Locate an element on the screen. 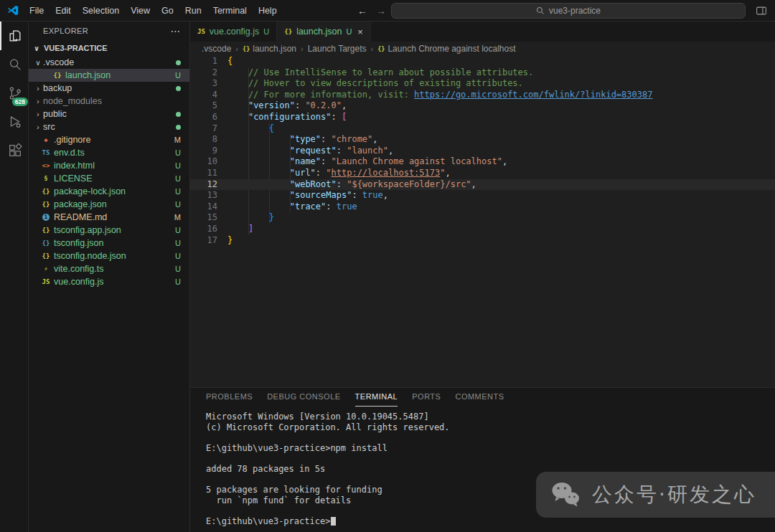 Image resolution: width=775 pixels, height=532 pixels. panel-tabs: PROBLEMSDEBUG CONSOLETERMINALPORTSCOMMEN… is located at coordinates (482, 397).